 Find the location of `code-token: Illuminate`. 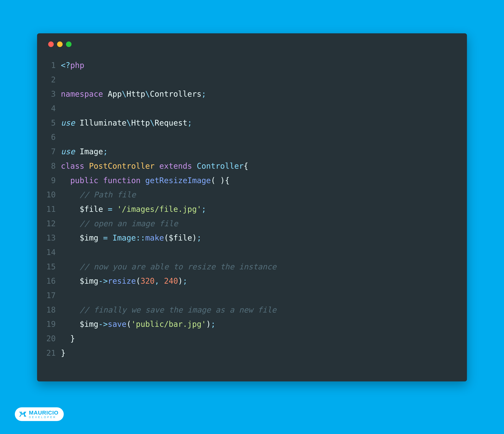

code-token: Illuminate is located at coordinates (101, 123).